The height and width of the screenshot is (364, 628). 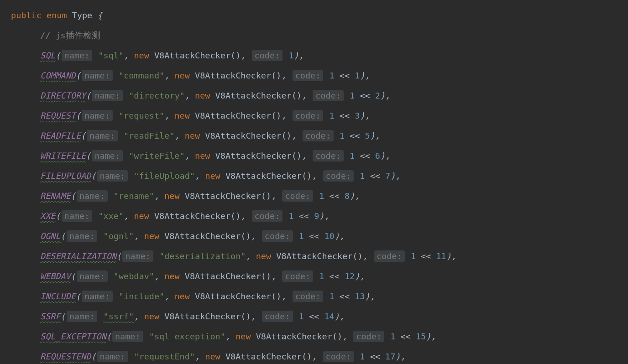 I want to click on string-literal: "xxe", so click(x=111, y=216).